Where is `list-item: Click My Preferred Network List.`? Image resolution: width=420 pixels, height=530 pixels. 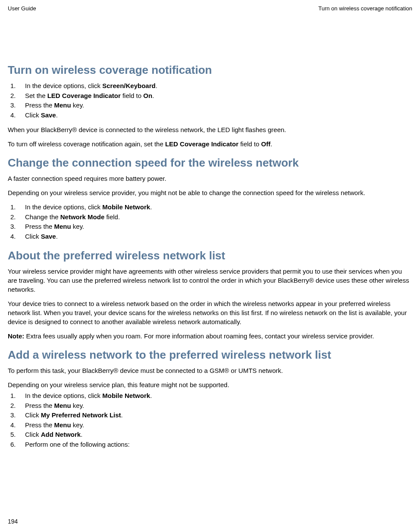
list-item: Click My Preferred Network List. is located at coordinates (210, 415).